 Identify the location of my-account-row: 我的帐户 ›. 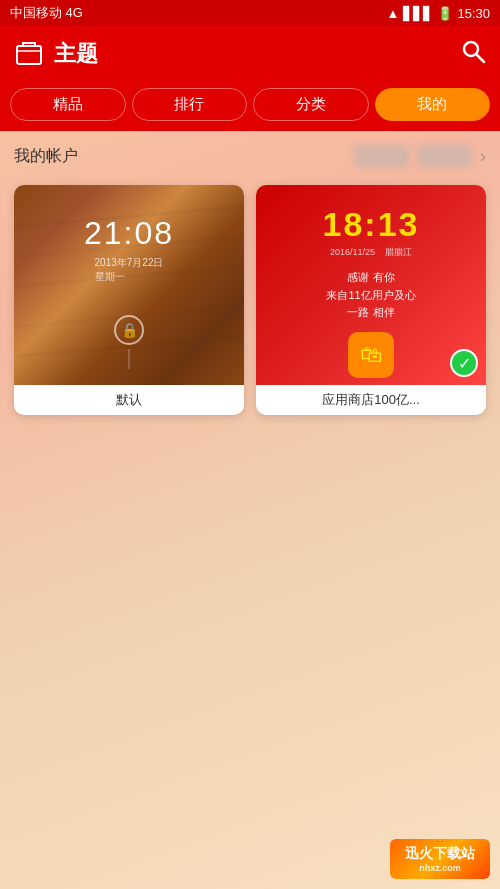
(250, 156).